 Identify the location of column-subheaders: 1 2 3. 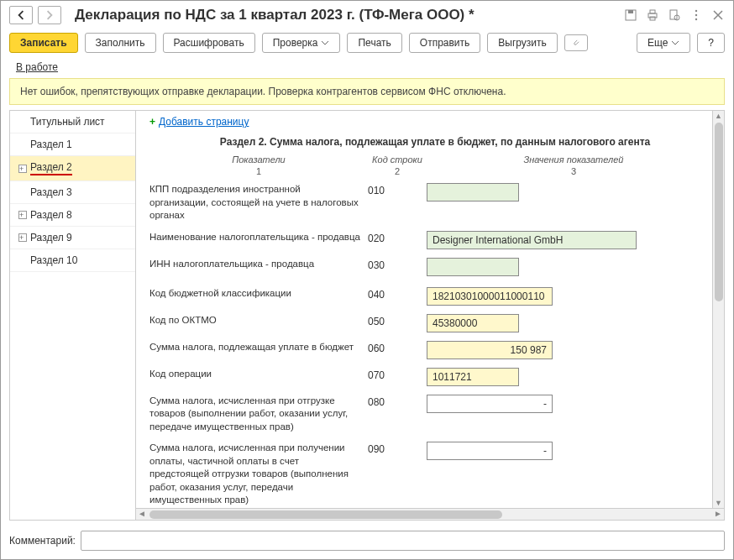
(435, 171).